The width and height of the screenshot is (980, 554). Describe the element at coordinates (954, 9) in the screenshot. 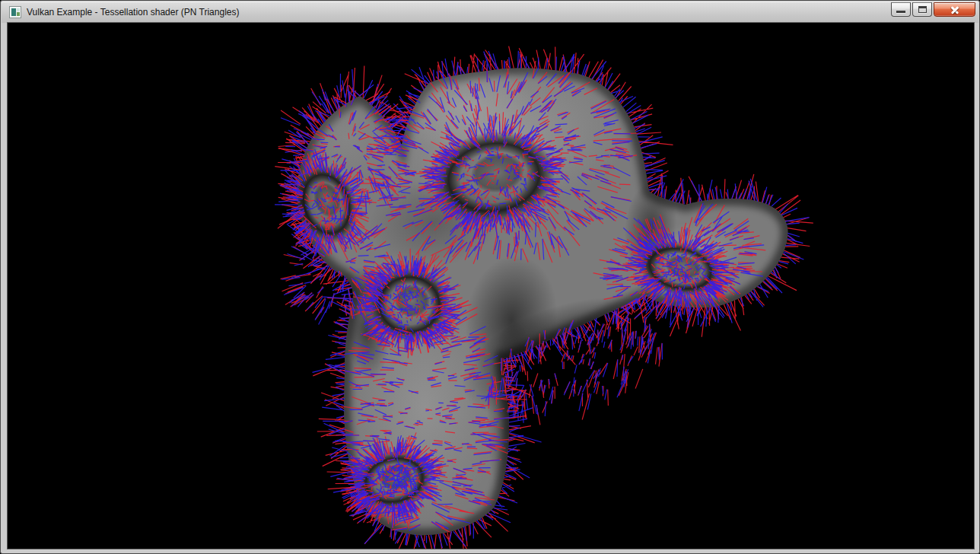

I see `close-button` at that location.